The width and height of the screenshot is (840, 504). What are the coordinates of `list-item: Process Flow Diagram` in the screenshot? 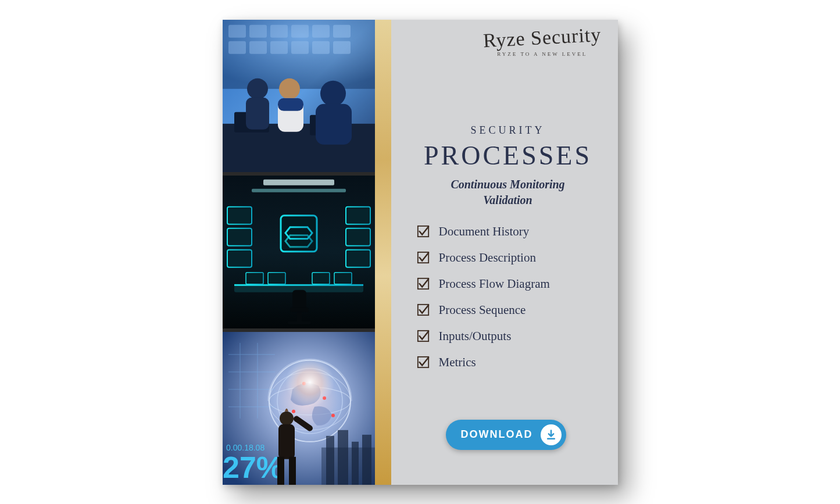 It's located at (509, 284).